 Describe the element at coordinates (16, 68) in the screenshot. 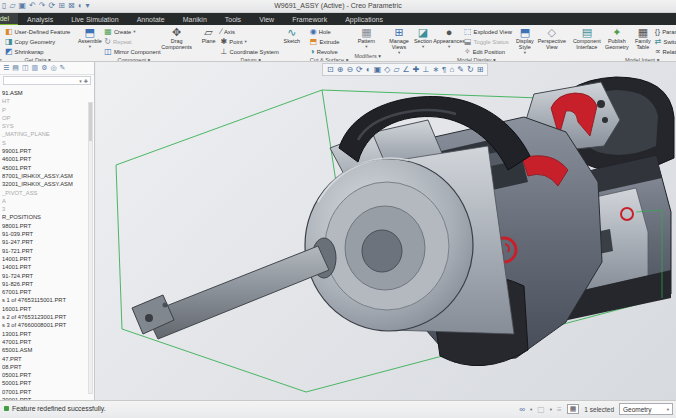

I see `layer-tree-icon: ▤` at that location.